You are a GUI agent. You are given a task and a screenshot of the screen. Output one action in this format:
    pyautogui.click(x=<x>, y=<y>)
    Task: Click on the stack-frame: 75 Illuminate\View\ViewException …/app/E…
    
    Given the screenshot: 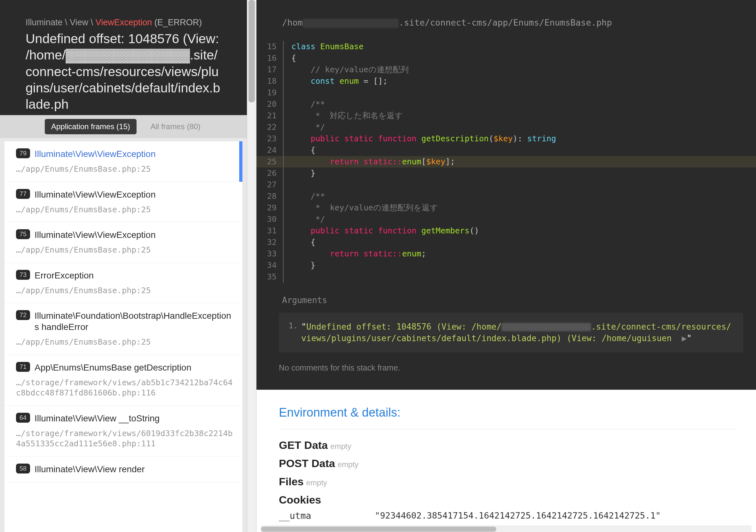 What is the action you would take?
    pyautogui.click(x=123, y=242)
    